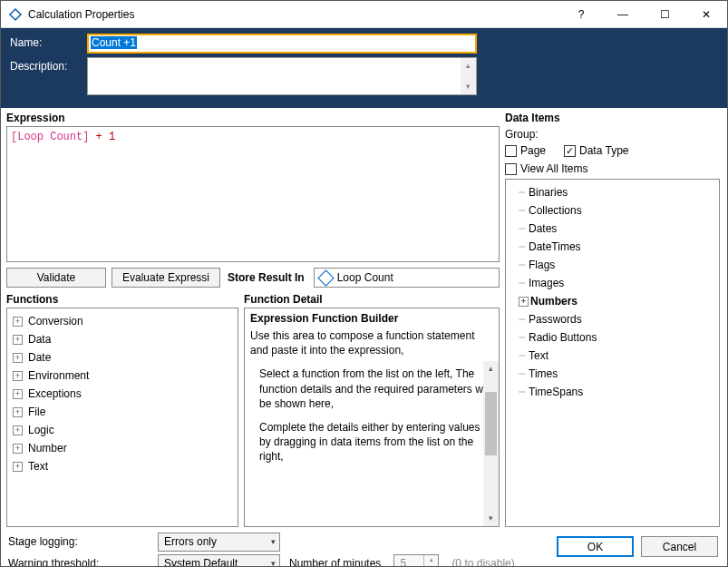 The height and width of the screenshot is (567, 728). I want to click on store-result-value: Loop Count, so click(365, 278).